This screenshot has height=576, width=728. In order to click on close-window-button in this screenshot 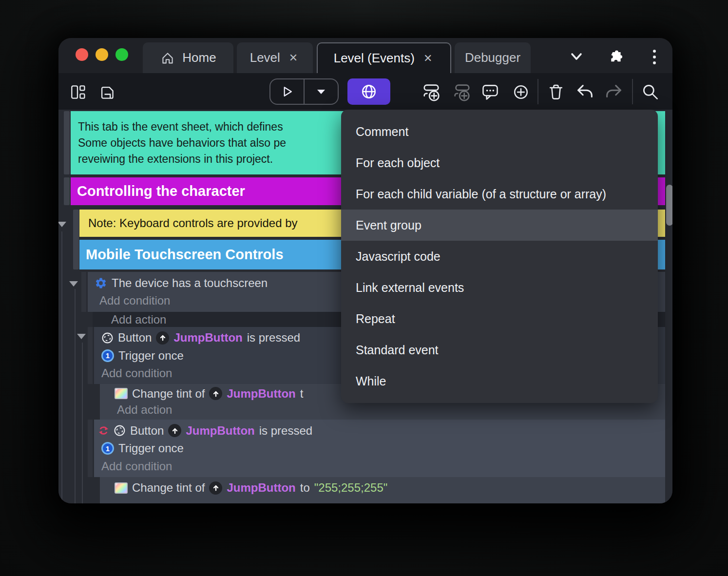, I will do `click(82, 55)`.